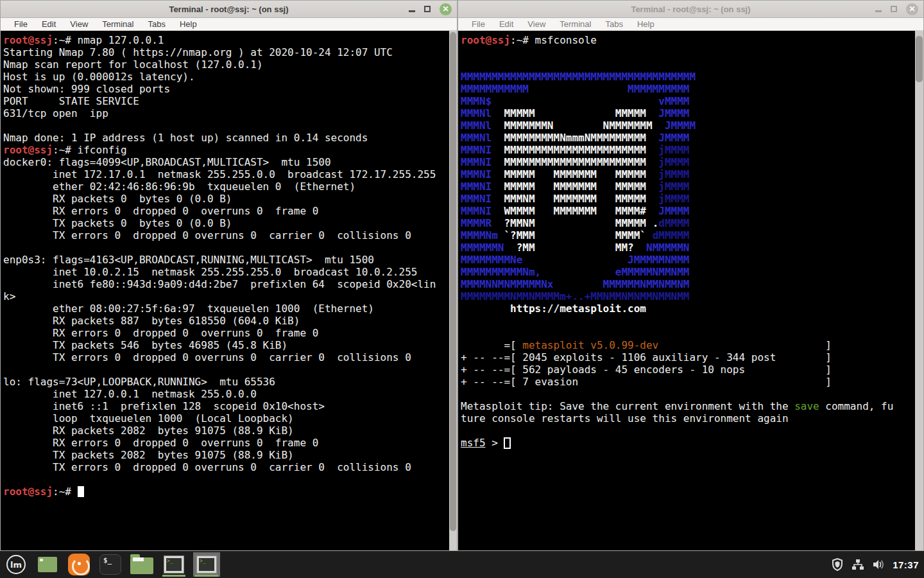 The width and height of the screenshot is (924, 578). What do you see at coordinates (230, 53) in the screenshot?
I see `terminal-line: Starting Nmap 7.80 ( https://nmap.org ) …` at bounding box center [230, 53].